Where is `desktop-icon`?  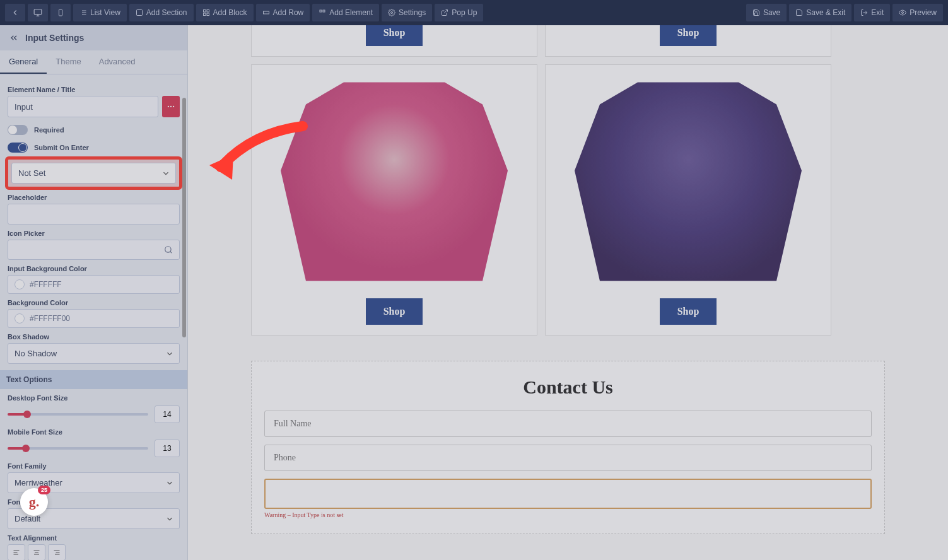
desktop-icon is located at coordinates (38, 13).